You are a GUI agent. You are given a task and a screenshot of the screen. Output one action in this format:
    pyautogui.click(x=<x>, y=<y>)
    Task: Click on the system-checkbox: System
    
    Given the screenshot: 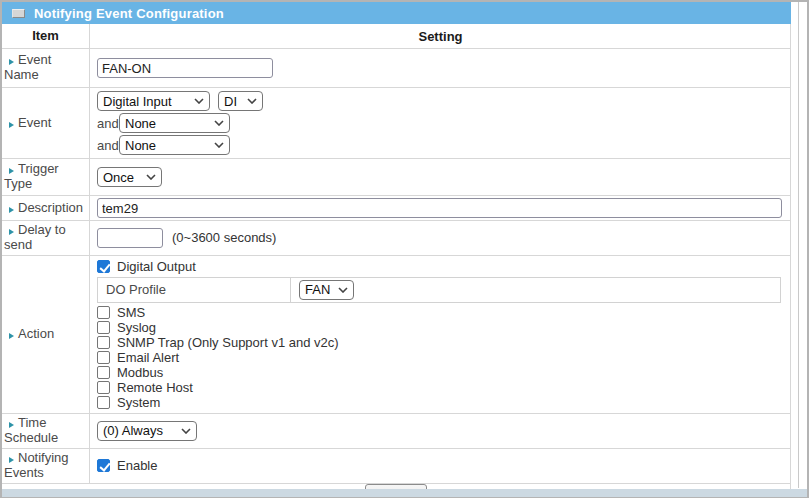 What is the action you would take?
    pyautogui.click(x=128, y=402)
    